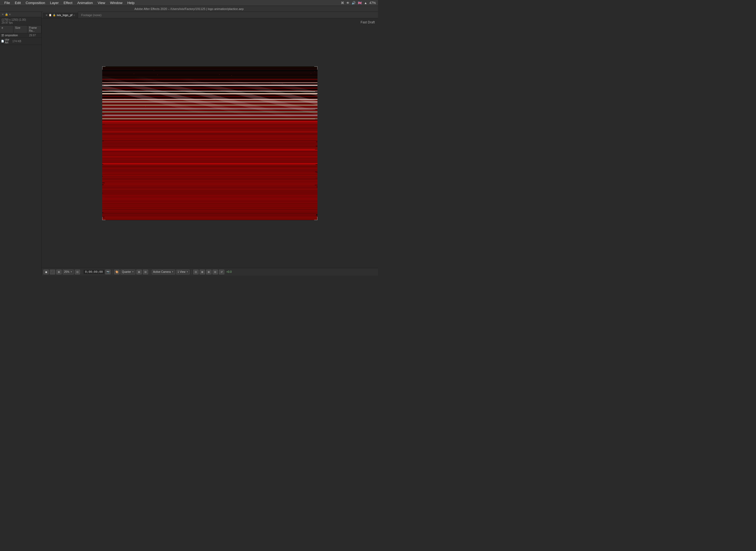  I want to click on view-arrow-icon: ▼, so click(187, 272).